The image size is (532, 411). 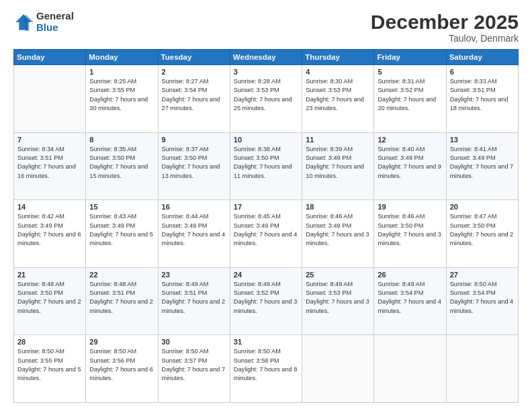 I want to click on day-info: Sunrise: 8:35 AM Sunset: 3:50 PM Dayligh…, so click(x=122, y=163).